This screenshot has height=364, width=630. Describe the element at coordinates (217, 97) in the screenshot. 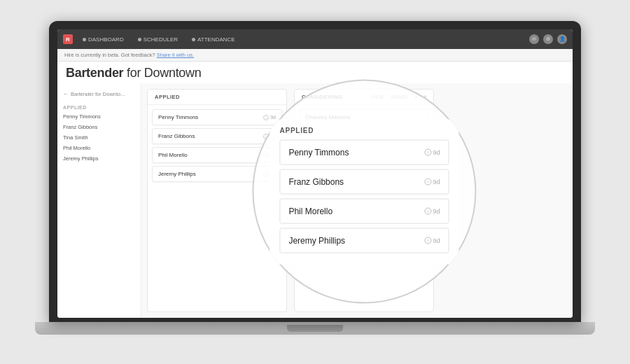

I see `applied-column-header: APPLIED` at that location.